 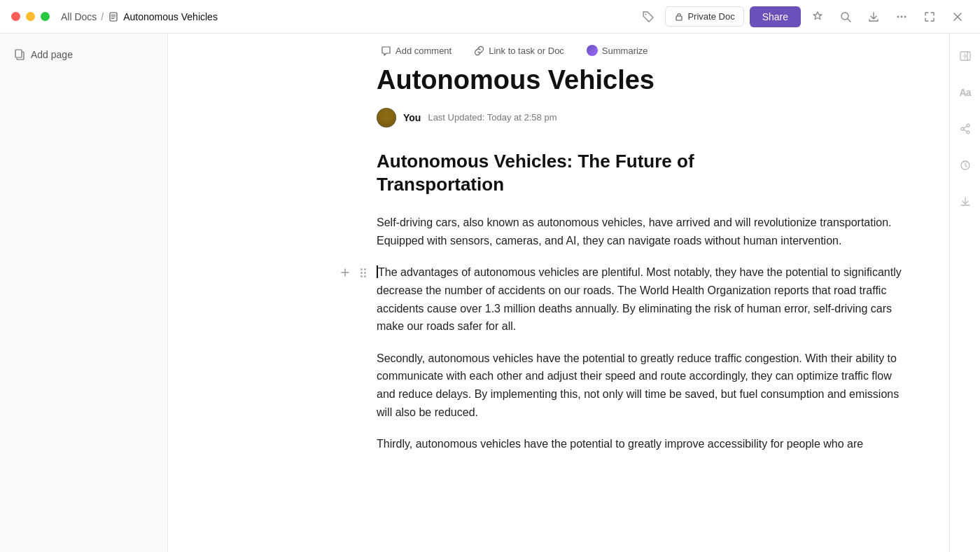 I want to click on share-right-btn, so click(x=965, y=129).